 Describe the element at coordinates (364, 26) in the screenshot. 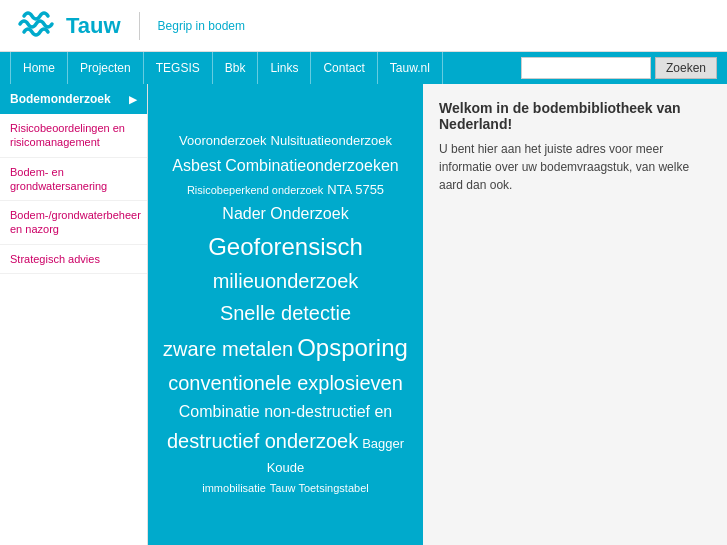

I see `header: Tauw Begrip in bodem` at that location.